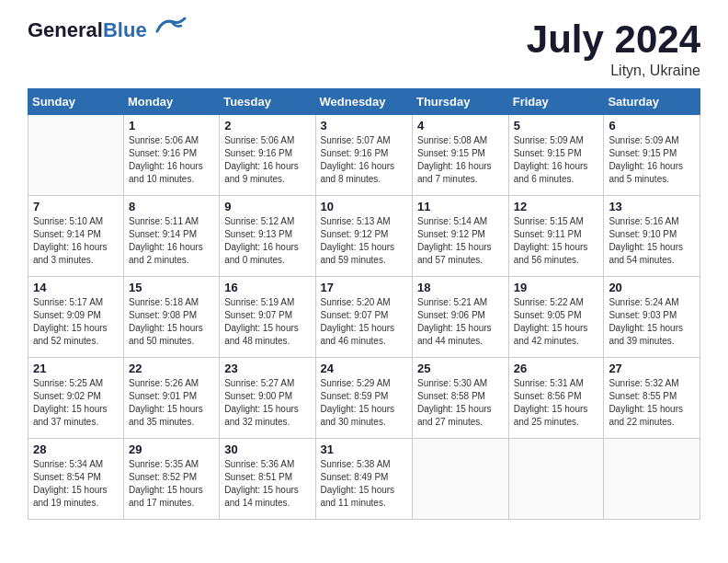  What do you see at coordinates (653, 155) in the screenshot?
I see `table-row: 6Sunrise: 5:09 AMSunset: 9:15 PMDaylight…` at bounding box center [653, 155].